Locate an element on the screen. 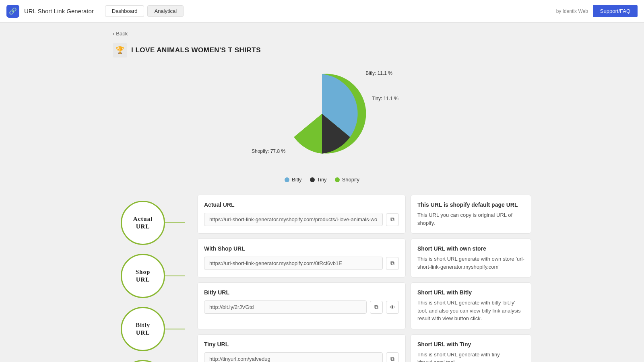 The height and width of the screenshot is (362, 644). bitly-url-bubble-wrapper: BitlyURL is located at coordinates (153, 329).